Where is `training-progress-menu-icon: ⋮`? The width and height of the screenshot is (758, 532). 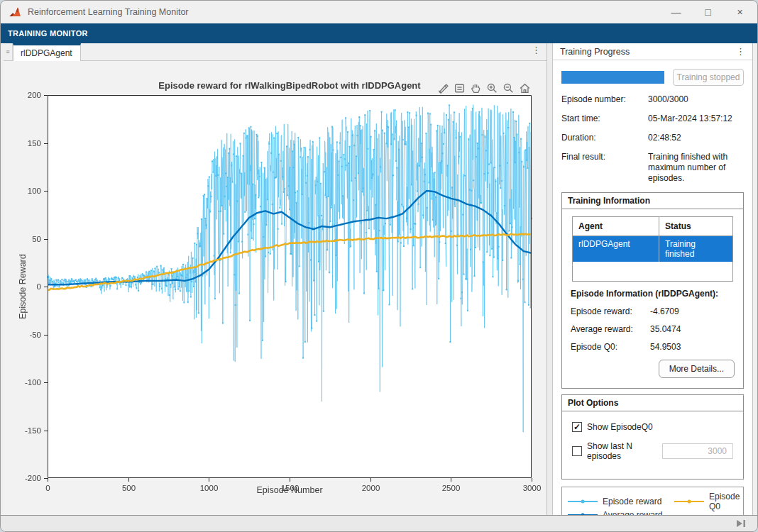
training-progress-menu-icon: ⋮ is located at coordinates (741, 51).